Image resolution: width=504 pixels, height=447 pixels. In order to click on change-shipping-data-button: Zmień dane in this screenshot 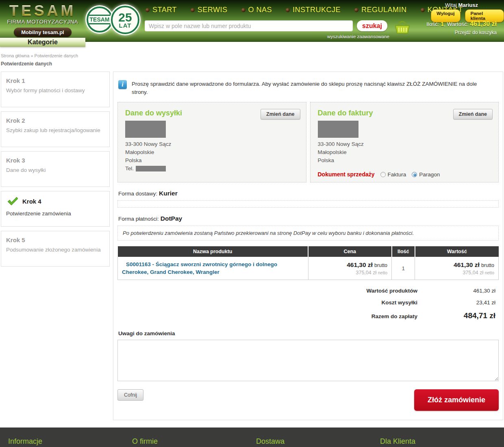, I will do `click(280, 114)`.